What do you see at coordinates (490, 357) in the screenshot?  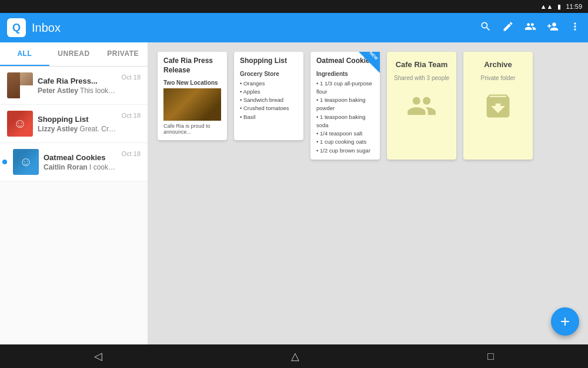 I see `recent-apps-button: □` at bounding box center [490, 357].